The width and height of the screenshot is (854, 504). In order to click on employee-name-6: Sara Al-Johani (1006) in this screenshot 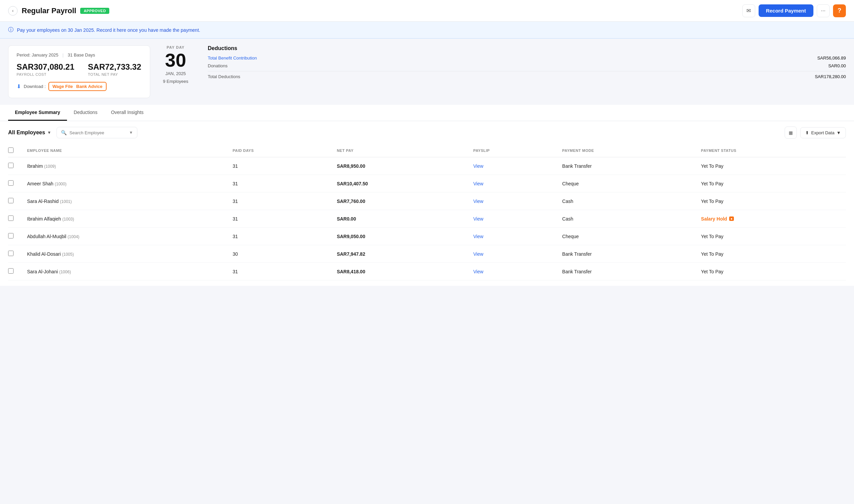, I will do `click(124, 272)`.